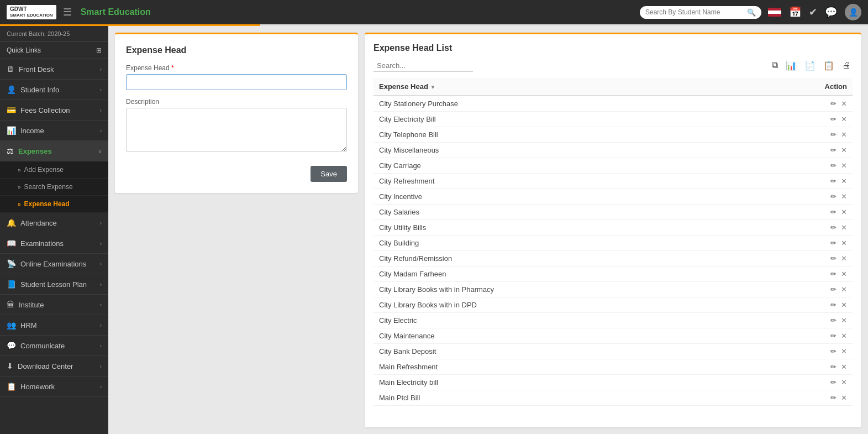 This screenshot has width=868, height=434. Describe the element at coordinates (562, 274) in the screenshot. I see `expense-head-cell: City Madam Farheen` at that location.